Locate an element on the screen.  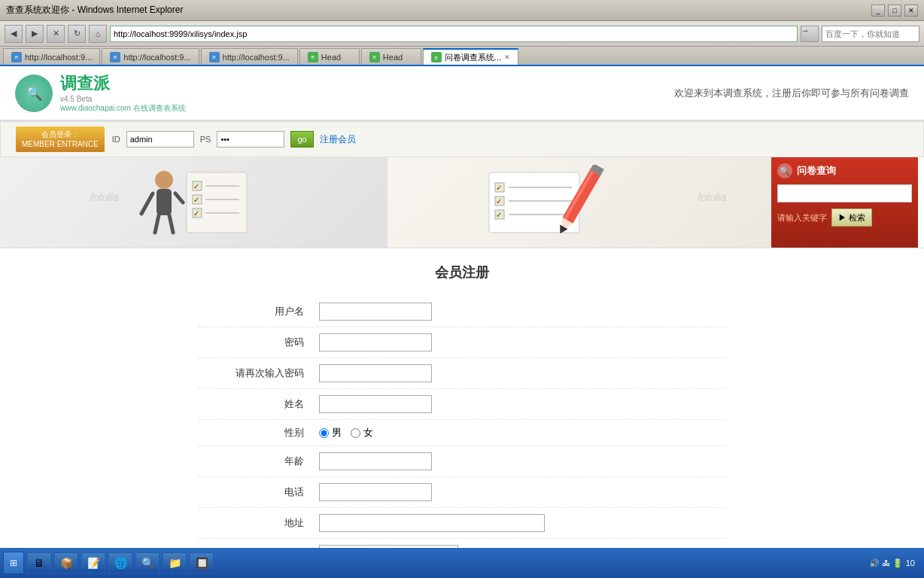
minimize-btn: _ is located at coordinates (878, 11).